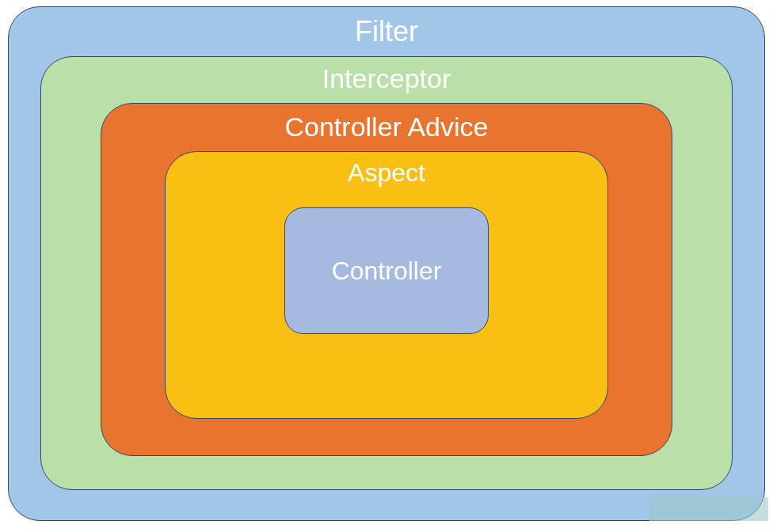 The height and width of the screenshot is (532, 773). I want to click on layer-aspect-label: Aspect, so click(386, 173).